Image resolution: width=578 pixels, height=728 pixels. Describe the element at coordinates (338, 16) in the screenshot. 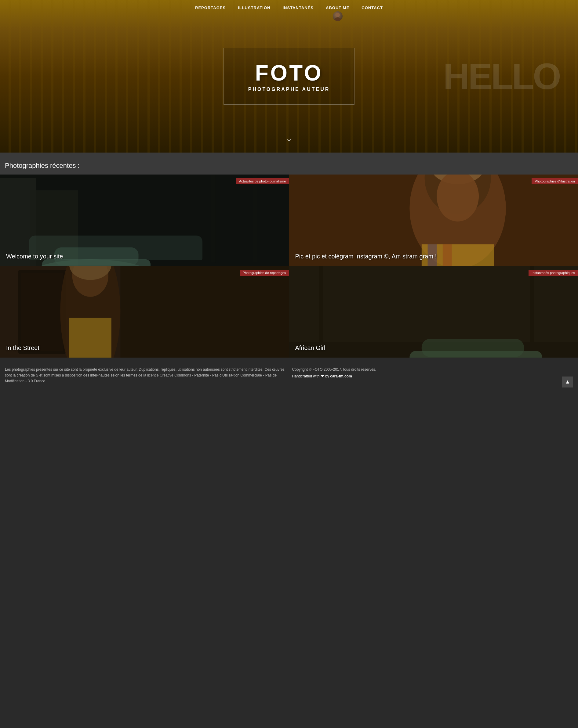

I see `avatar` at that location.